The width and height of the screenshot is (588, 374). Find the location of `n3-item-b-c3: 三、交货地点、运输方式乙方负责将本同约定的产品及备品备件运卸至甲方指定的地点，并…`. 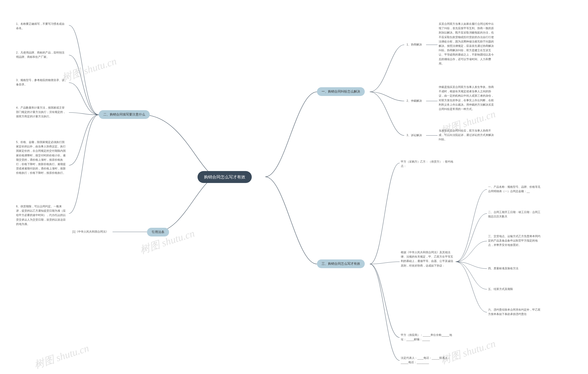

n3-item-b-c3: 三、交货地点、运输方式乙方负责将本同约定的产品及备品备件运卸至甲方指定的地点，并… is located at coordinates (514, 241).